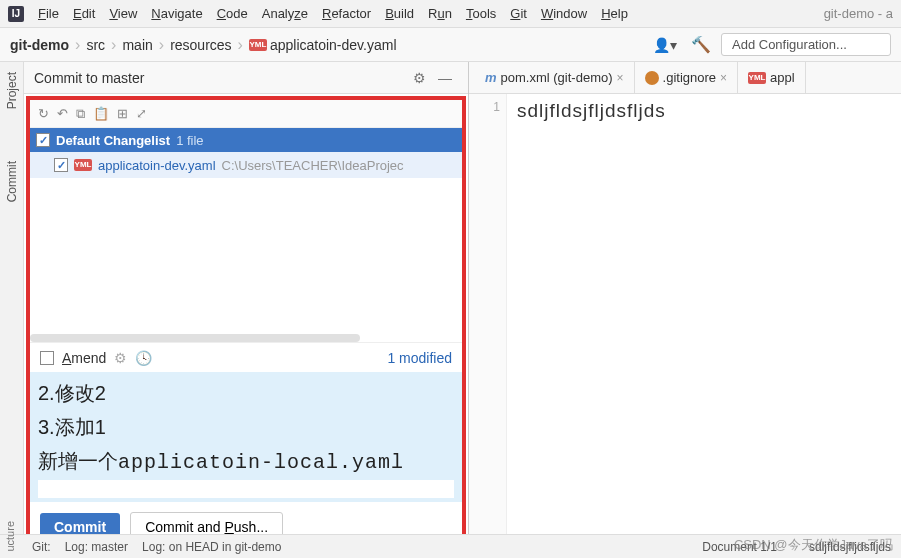 This screenshot has height=558, width=901. What do you see at coordinates (48, 14) in the screenshot?
I see `menu-file: File` at bounding box center [48, 14].